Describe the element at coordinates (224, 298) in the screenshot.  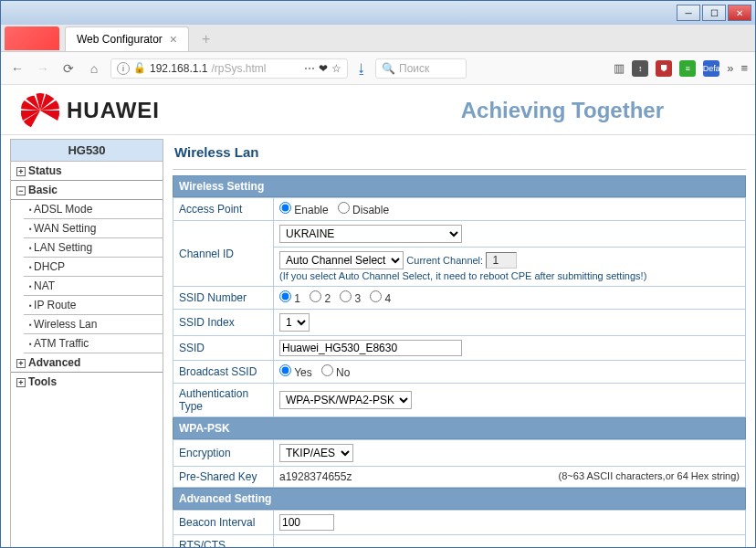
I see `label-ssid-number: SSID Number` at that location.